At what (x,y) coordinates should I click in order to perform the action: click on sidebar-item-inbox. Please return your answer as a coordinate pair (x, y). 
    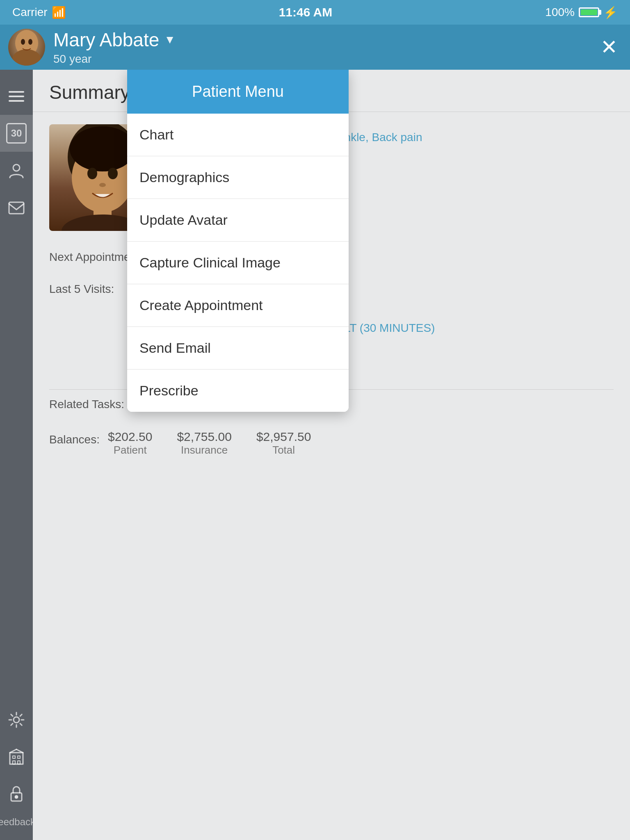
    Looking at the image, I should click on (16, 207).